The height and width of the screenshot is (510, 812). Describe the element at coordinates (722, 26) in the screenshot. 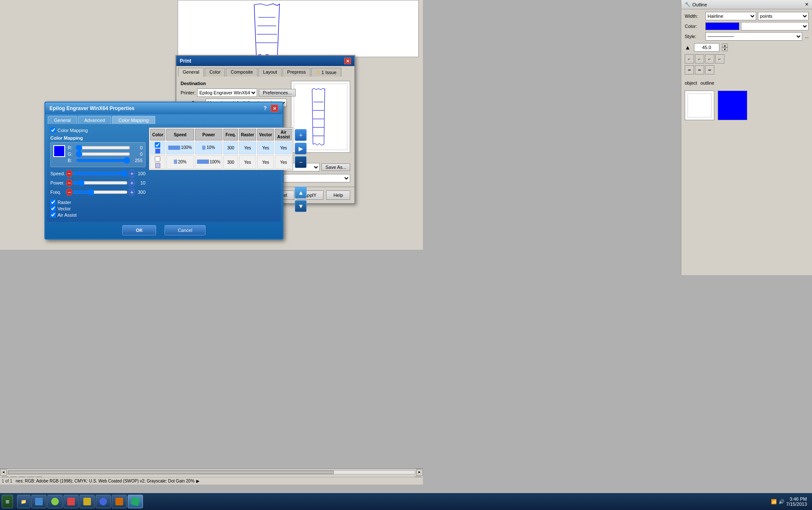

I see `color-swatch` at that location.